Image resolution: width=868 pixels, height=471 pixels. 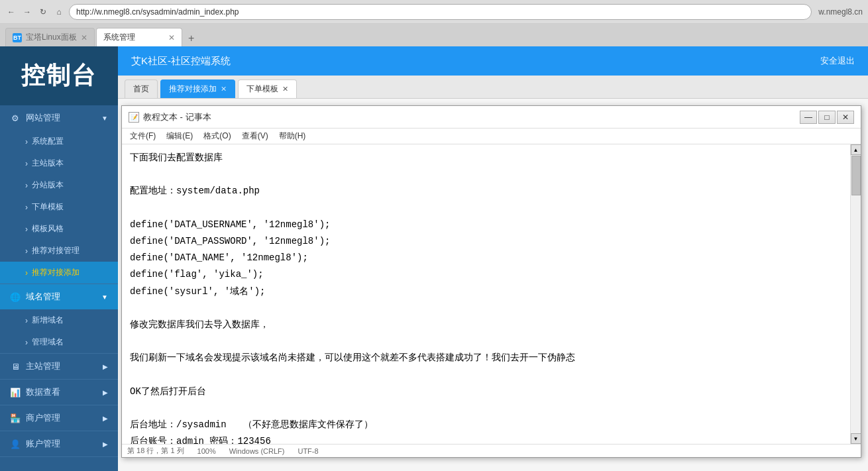 What do you see at coordinates (170, 117) in the screenshot?
I see `notepad-title: 📝 教程文本 - 记事本` at bounding box center [170, 117].